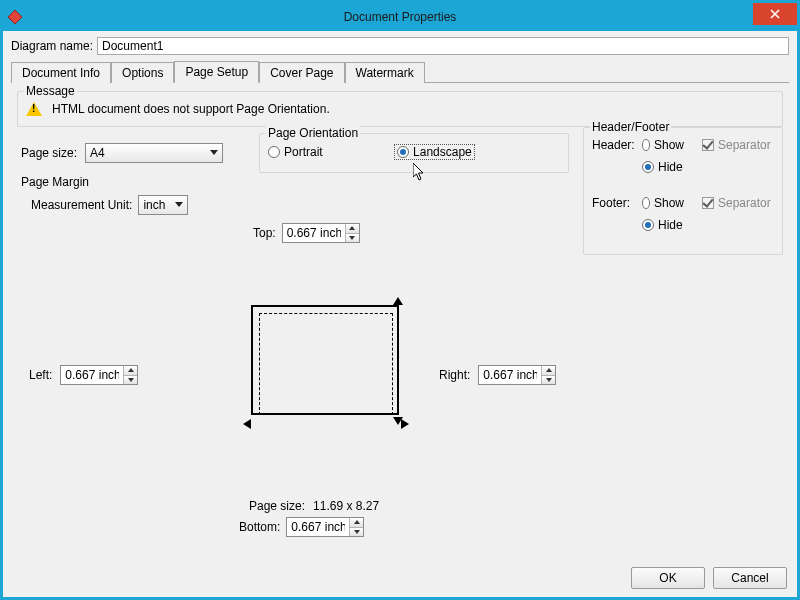 This screenshot has height=600, width=800. What do you see at coordinates (325, 527) in the screenshot?
I see `bottom-spin` at bounding box center [325, 527].